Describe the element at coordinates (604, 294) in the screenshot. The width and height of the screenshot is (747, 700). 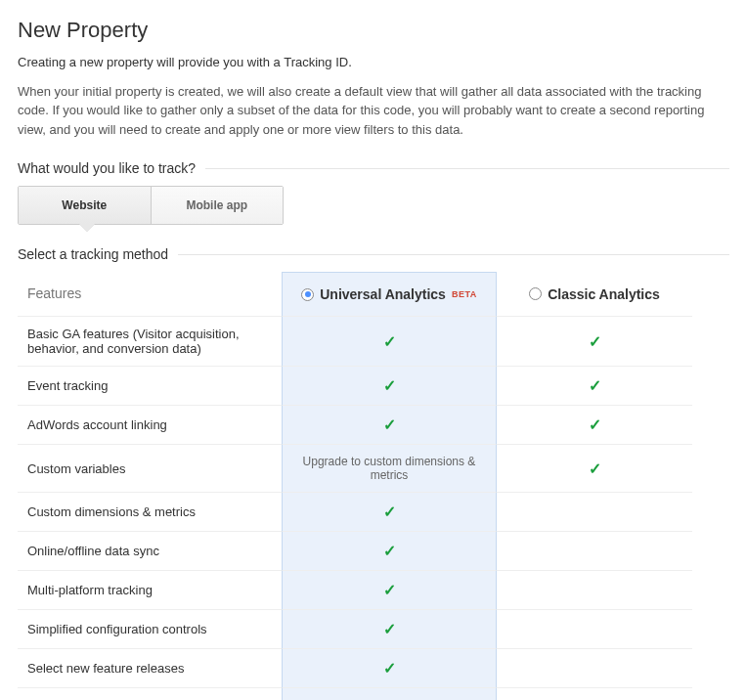
I see `option-classic-label: Classic Analytics` at that location.